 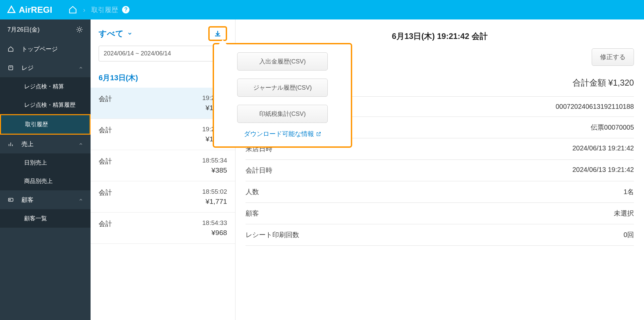 I want to click on app-logo: AirREGI, so click(x=30, y=10).